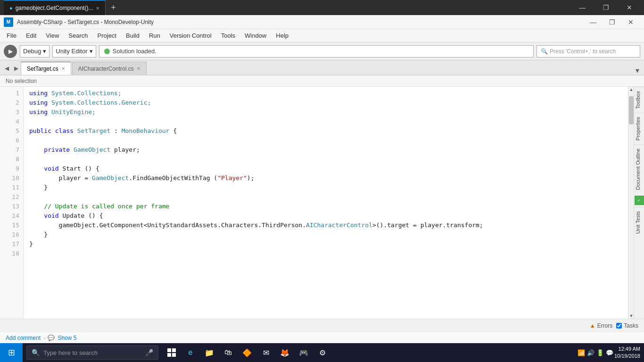 Image resolution: width=644 pixels, height=362 pixels. Describe the element at coordinates (228, 353) in the screenshot. I see `taskbar-icon-store: 🛍` at that location.